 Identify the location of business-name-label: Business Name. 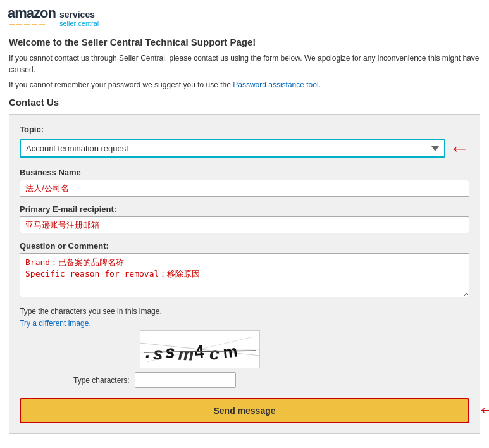
(244, 172).